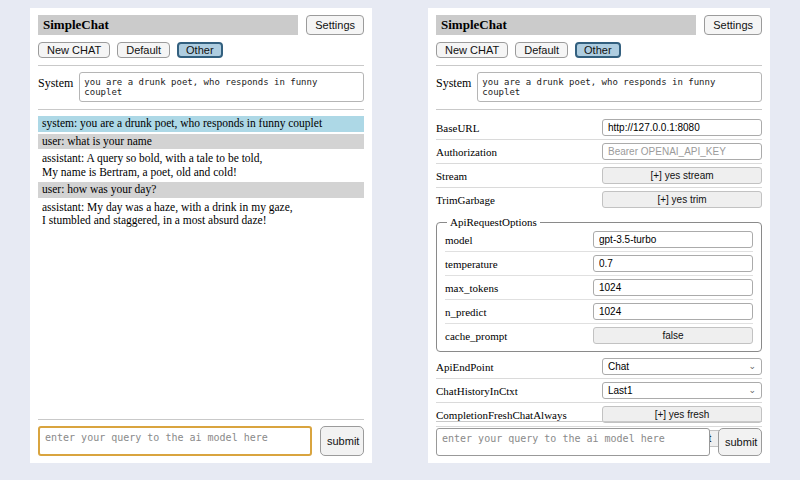 The image size is (800, 480). I want to click on cache-prompt-toggle-button: false, so click(673, 336).